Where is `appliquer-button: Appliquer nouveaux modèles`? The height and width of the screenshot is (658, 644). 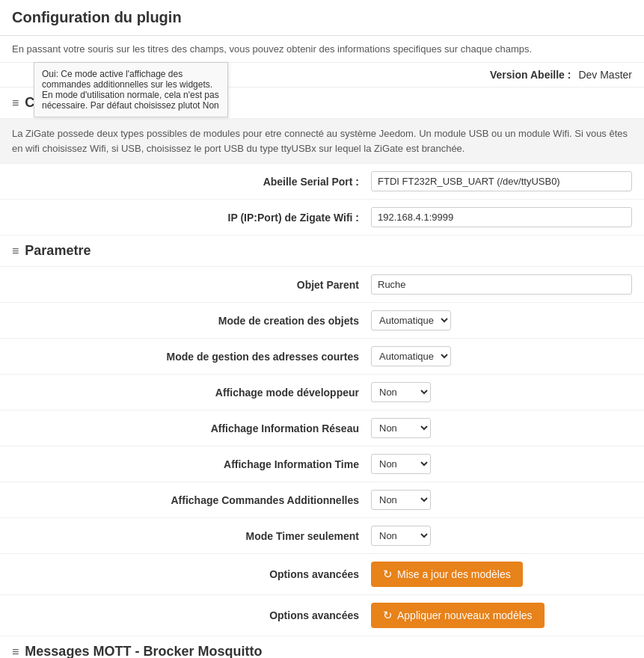
appliquer-button: Appliquer nouveaux modèles is located at coordinates (458, 615).